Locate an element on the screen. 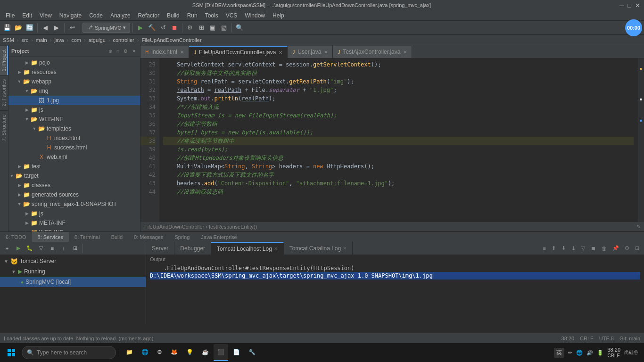  service-tab-services: 8: Services is located at coordinates (50, 237).